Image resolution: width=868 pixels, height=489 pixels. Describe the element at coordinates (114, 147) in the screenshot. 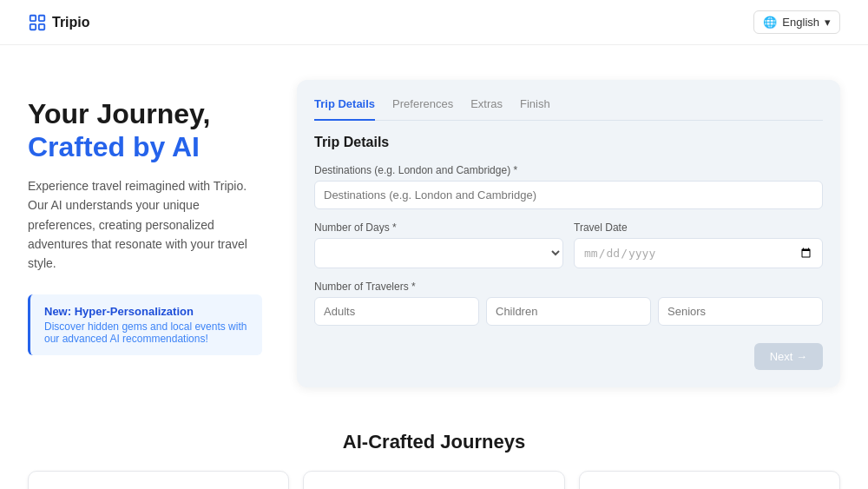

I see `hero-title-blue: Crafted by AI` at that location.